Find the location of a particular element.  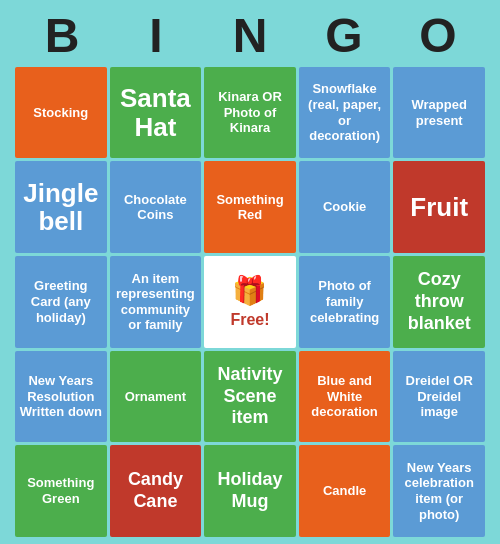

cell-r1-c0: Jingle bell is located at coordinates (61, 207).